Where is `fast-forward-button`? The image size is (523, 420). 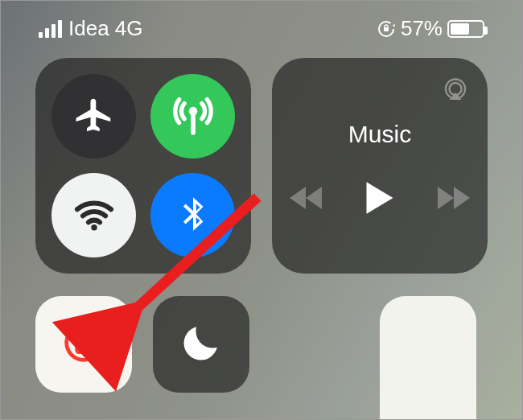
fast-forward-button is located at coordinates (453, 200).